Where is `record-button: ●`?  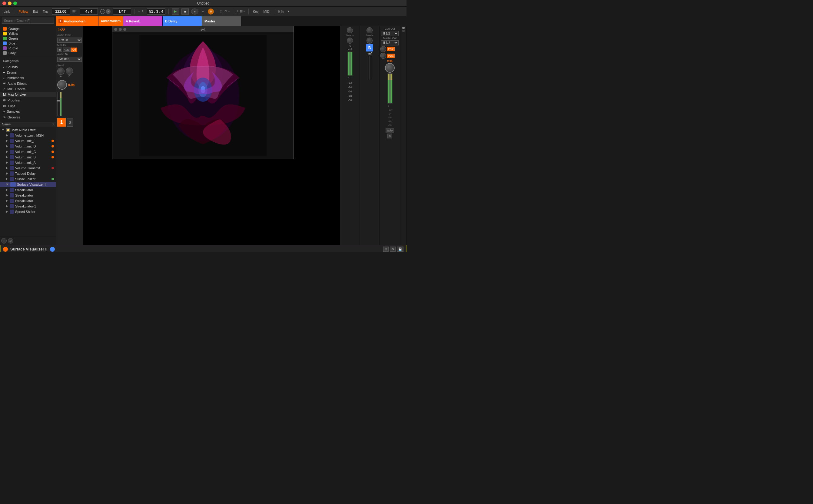
record-button: ● is located at coordinates (195, 11).